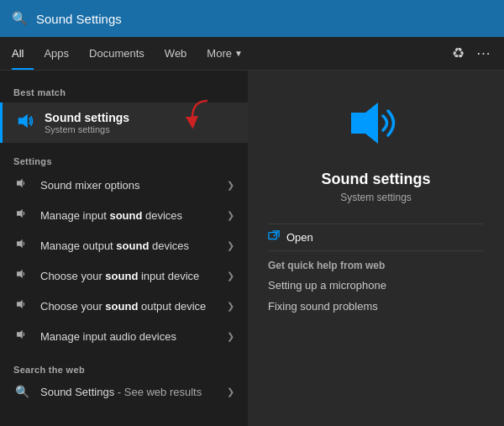  What do you see at coordinates (129, 276) in the screenshot?
I see `list-item-label: Choose your sound input device` at bounding box center [129, 276].